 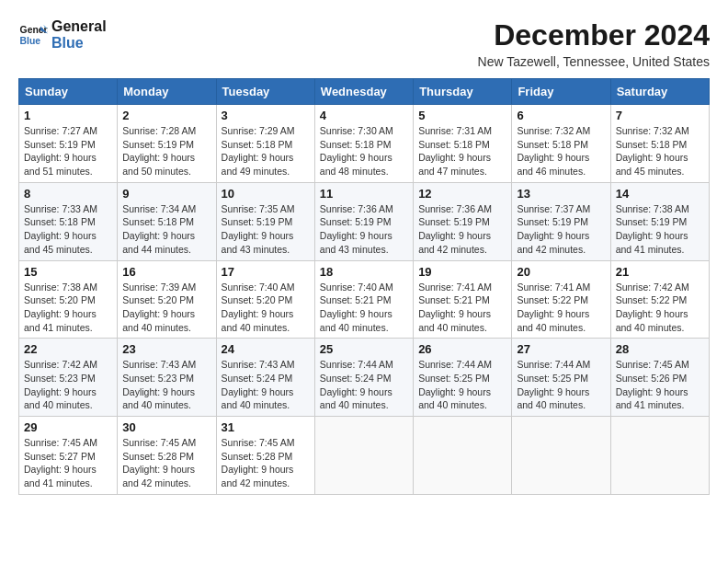 What do you see at coordinates (553, 307) in the screenshot?
I see `day-info: Sunrise: 7:41 AMSunset: 5:22 PMDaylight:…` at bounding box center [553, 307].